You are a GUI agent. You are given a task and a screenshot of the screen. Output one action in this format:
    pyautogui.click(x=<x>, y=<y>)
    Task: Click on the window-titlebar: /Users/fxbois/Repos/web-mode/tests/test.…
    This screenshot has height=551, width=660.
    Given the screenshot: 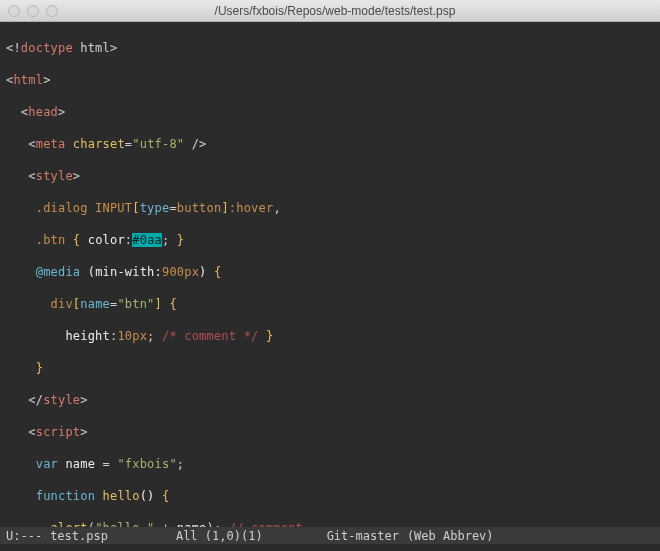 What is the action you would take?
    pyautogui.click(x=330, y=11)
    